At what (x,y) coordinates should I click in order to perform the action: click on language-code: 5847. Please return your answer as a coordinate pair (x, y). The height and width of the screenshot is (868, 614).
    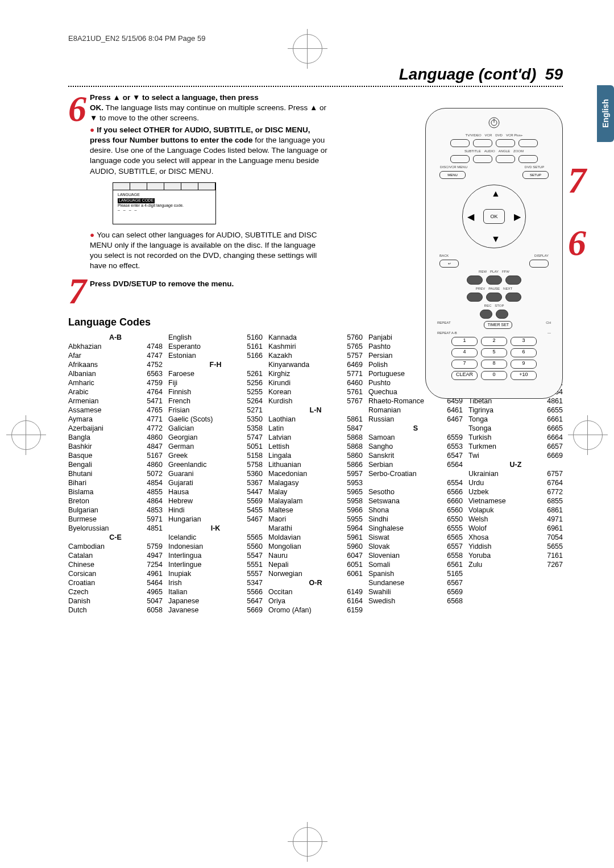
    Looking at the image, I should click on (355, 428).